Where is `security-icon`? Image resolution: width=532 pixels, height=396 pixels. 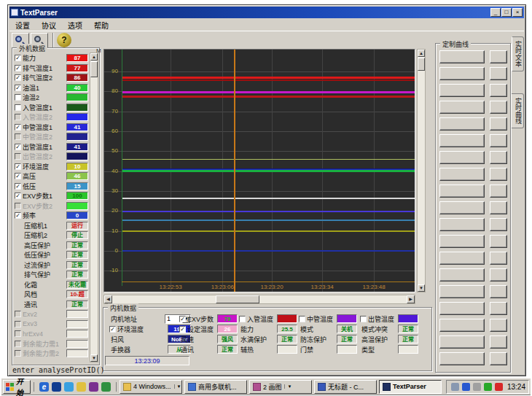 security-icon is located at coordinates (93, 387).